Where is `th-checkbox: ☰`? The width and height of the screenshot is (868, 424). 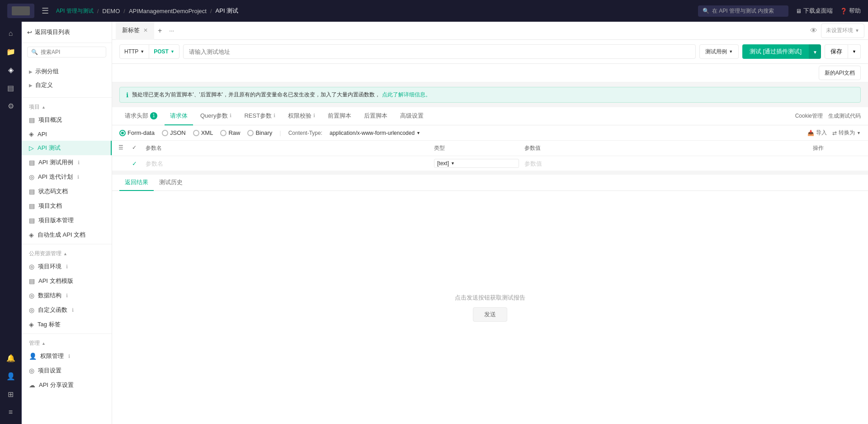 th-checkbox: ☰ is located at coordinates (123, 148).